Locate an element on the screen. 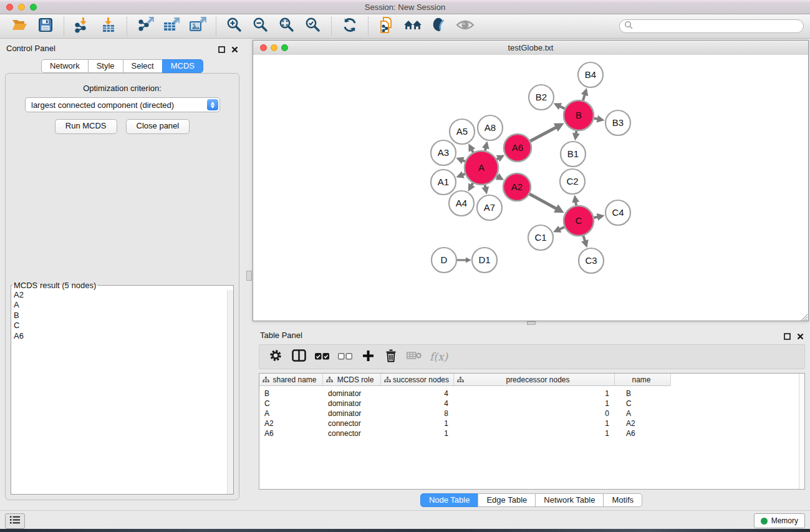 The height and width of the screenshot is (532, 810). tab-motifs: Motifs is located at coordinates (622, 500).